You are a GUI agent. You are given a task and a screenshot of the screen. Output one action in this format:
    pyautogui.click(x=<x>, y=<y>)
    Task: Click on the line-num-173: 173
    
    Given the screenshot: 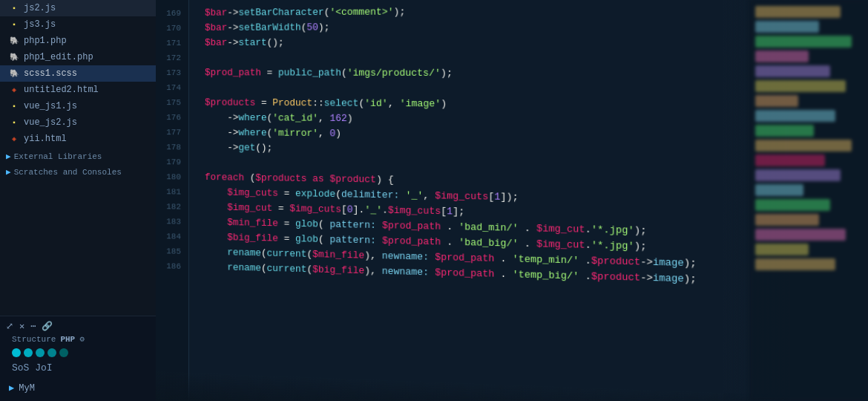 What is the action you would take?
    pyautogui.click(x=168, y=73)
    